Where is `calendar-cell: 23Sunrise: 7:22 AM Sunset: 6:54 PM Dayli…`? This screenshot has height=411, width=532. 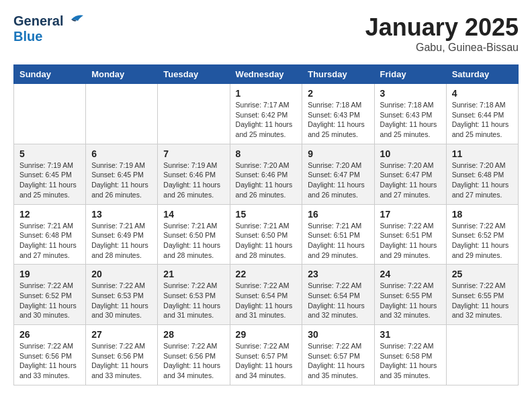 calendar-cell: 23Sunrise: 7:22 AM Sunset: 6:54 PM Dayli… is located at coordinates (339, 295).